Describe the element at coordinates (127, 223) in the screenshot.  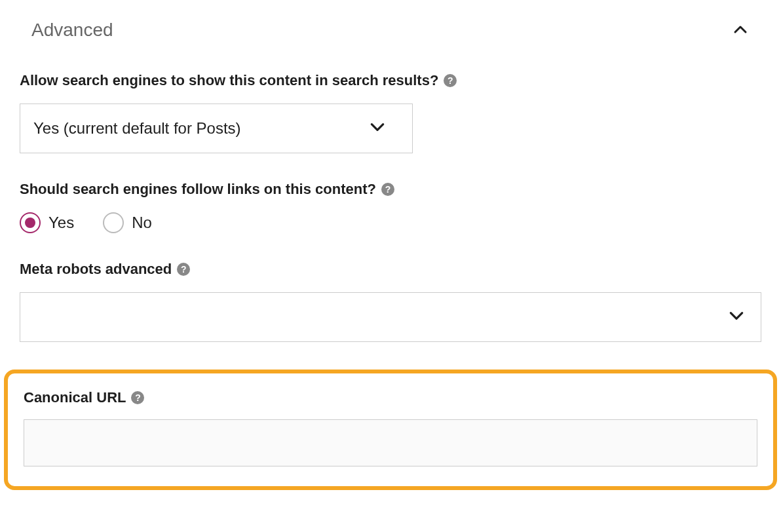
I see `follow-links-no-radio: No` at that location.